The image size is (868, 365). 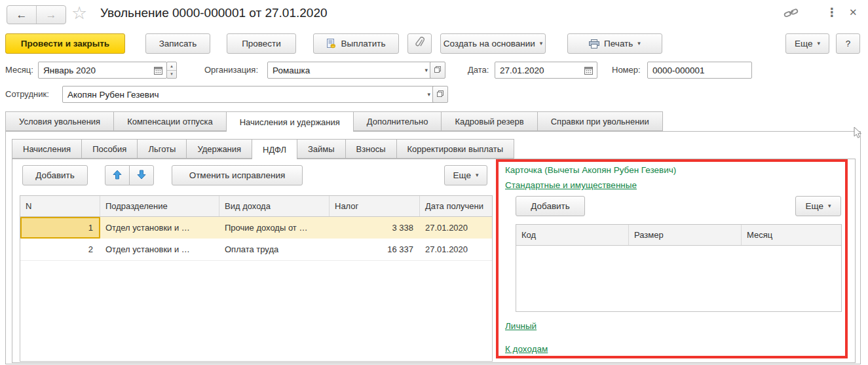 What do you see at coordinates (438, 71) in the screenshot?
I see `open-form-icon` at bounding box center [438, 71].